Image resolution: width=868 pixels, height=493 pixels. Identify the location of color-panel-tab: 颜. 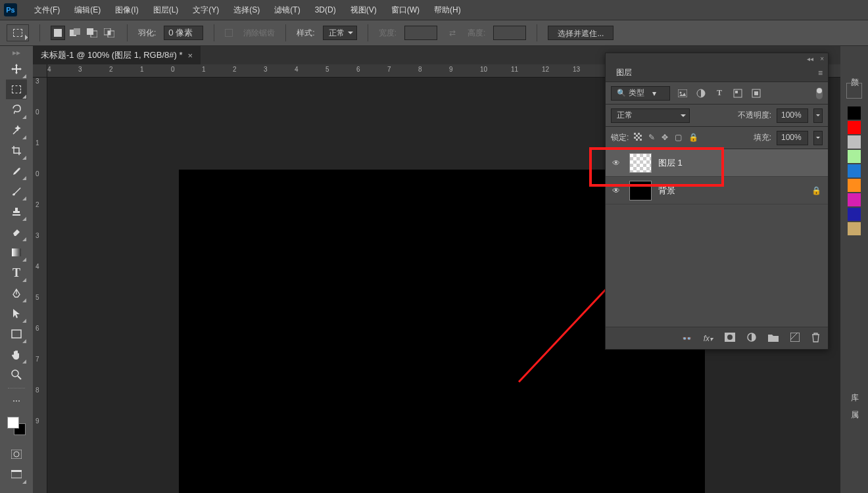
(855, 71).